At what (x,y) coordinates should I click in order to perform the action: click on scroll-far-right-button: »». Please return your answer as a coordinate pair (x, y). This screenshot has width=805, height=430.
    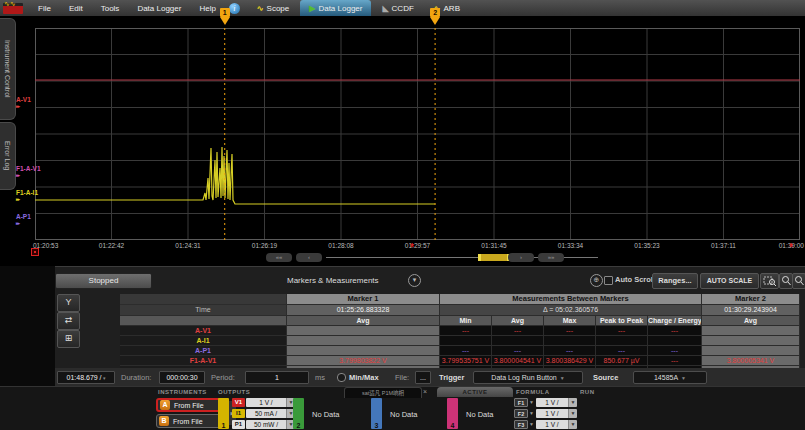
    Looking at the image, I should click on (551, 258).